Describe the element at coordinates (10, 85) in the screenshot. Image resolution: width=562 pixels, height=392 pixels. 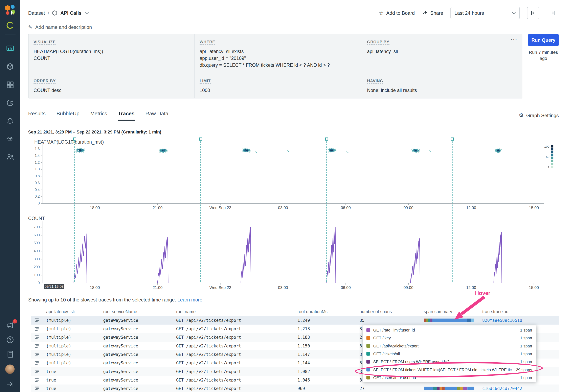
I see `boards-icon` at that location.